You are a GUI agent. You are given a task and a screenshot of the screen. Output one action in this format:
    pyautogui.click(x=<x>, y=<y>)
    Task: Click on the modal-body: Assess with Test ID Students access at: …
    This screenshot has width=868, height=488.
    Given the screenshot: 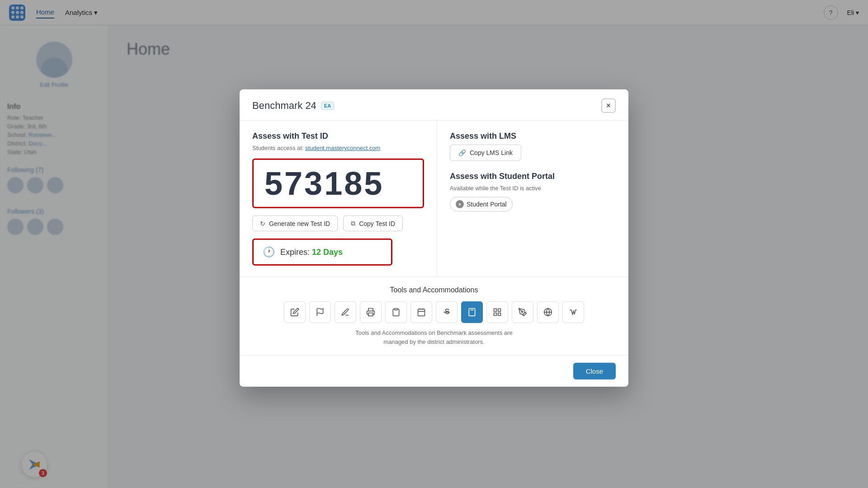 What is the action you would take?
    pyautogui.click(x=434, y=199)
    